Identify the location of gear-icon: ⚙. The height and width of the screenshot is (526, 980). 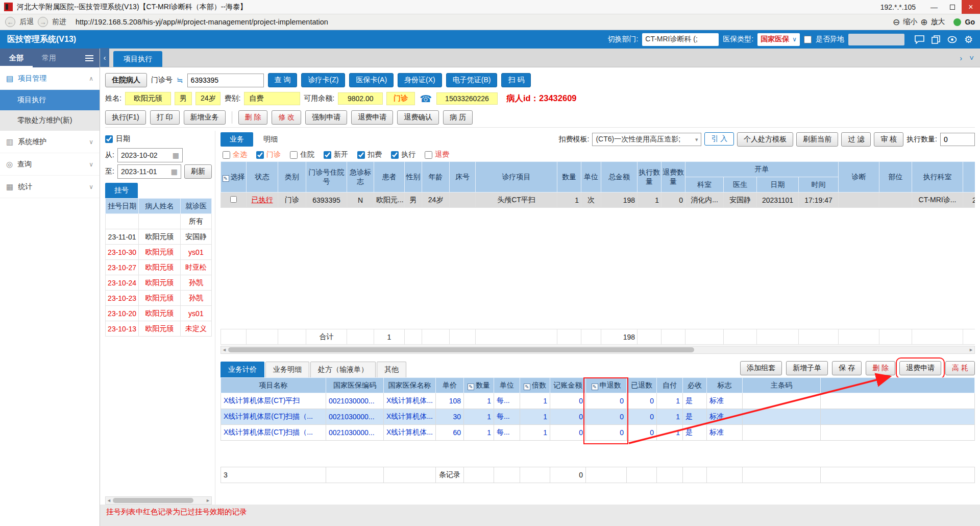
(969, 40).